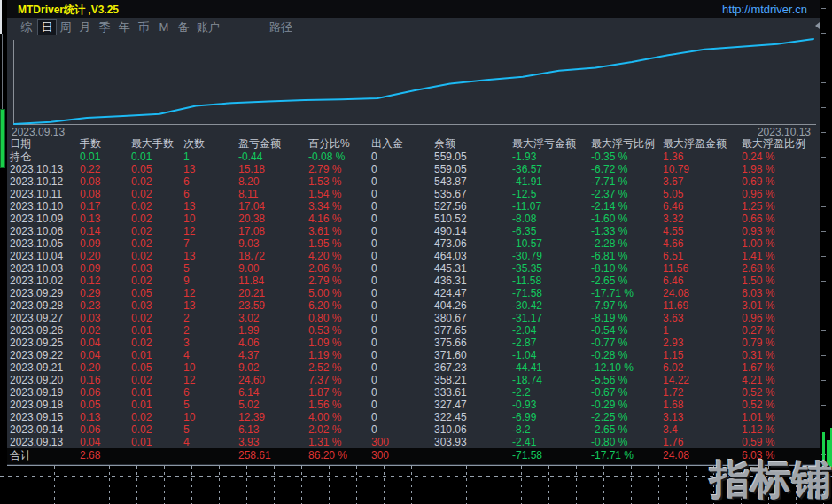 The width and height of the screenshot is (832, 504). I want to click on cell: 4.66, so click(673, 244).